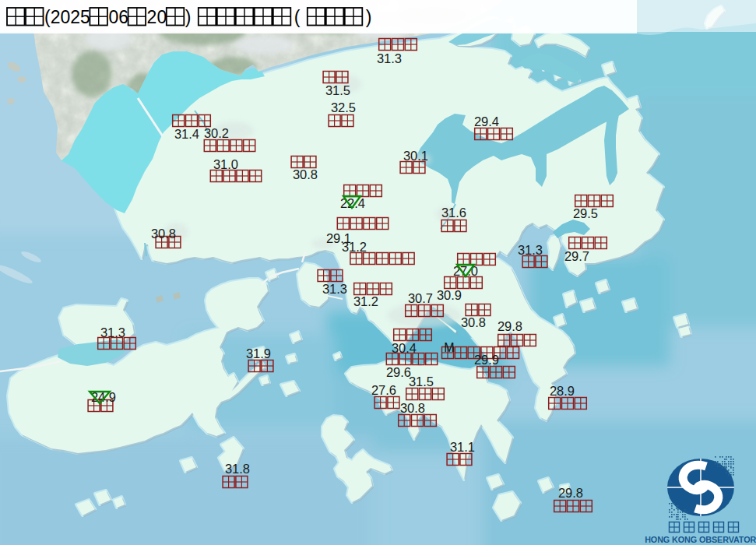 This screenshot has width=756, height=545. I want to click on svg-text: 30.2, so click(216, 133).